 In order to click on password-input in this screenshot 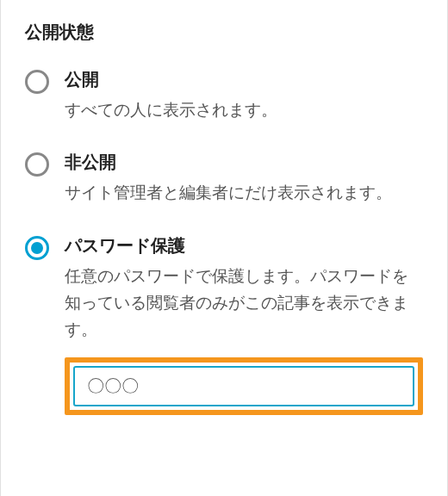, I will do `click(244, 386)`.